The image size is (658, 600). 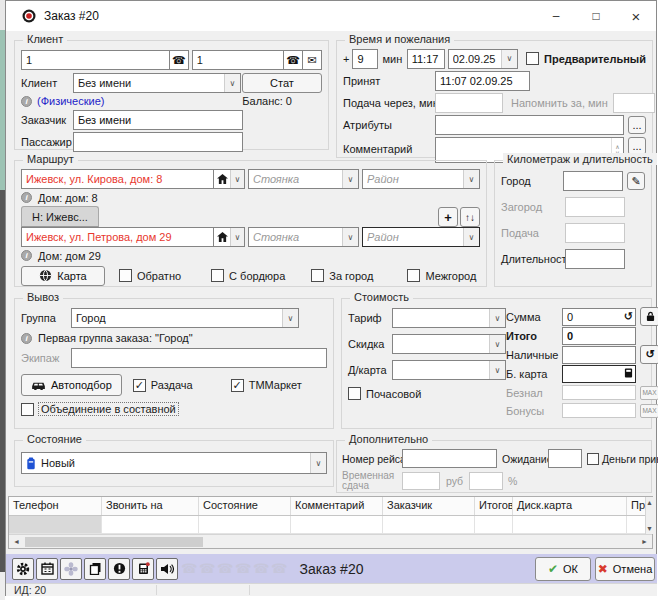 I want to click on waiting-input, so click(x=565, y=458).